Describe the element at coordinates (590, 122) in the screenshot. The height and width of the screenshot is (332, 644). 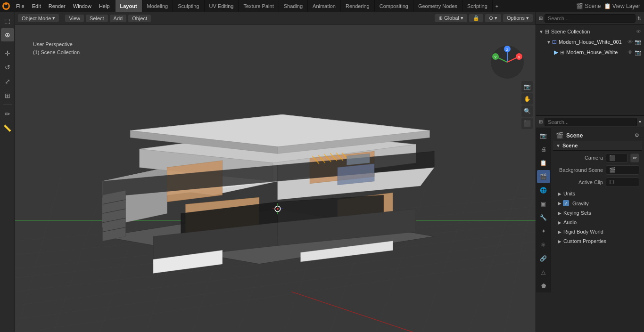
I see `properties-header: ⊞ ▾` at that location.